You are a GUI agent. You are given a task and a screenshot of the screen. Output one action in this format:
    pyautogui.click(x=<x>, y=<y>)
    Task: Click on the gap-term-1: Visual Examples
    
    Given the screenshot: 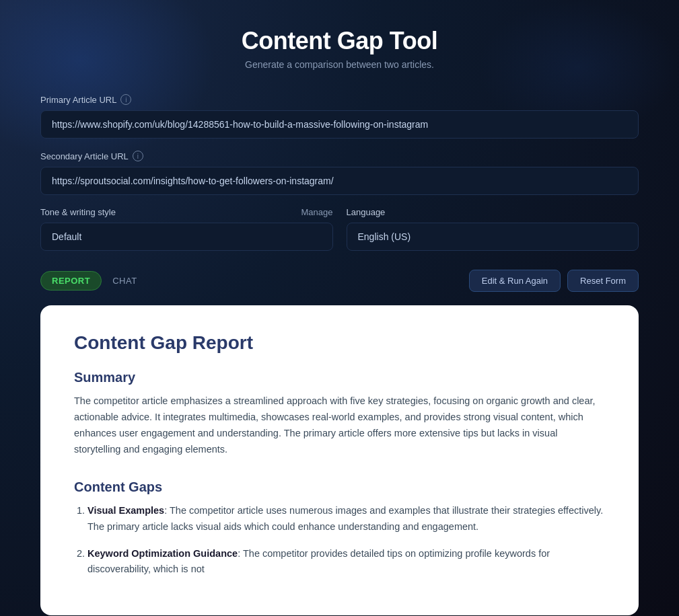 What is the action you would take?
    pyautogui.click(x=126, y=510)
    